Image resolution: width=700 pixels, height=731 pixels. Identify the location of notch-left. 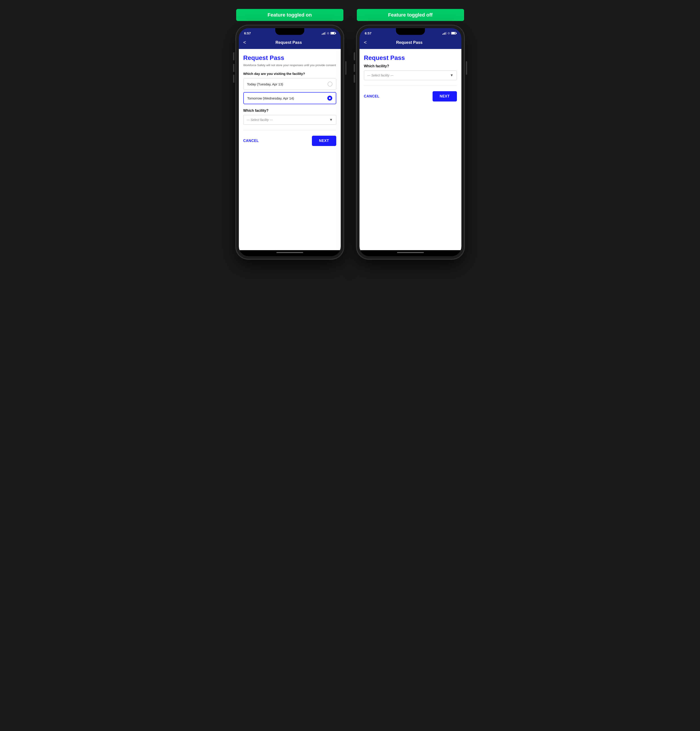
(290, 32).